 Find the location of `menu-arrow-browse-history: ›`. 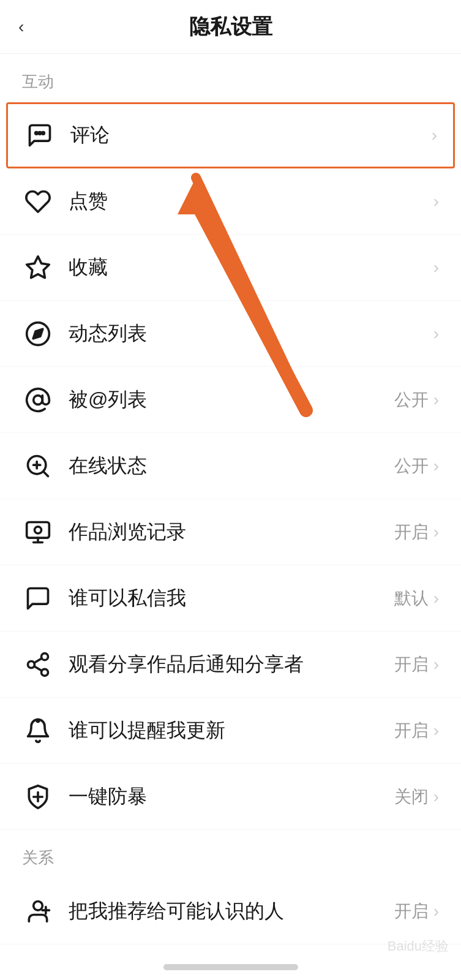

menu-arrow-browse-history: › is located at coordinates (436, 532).